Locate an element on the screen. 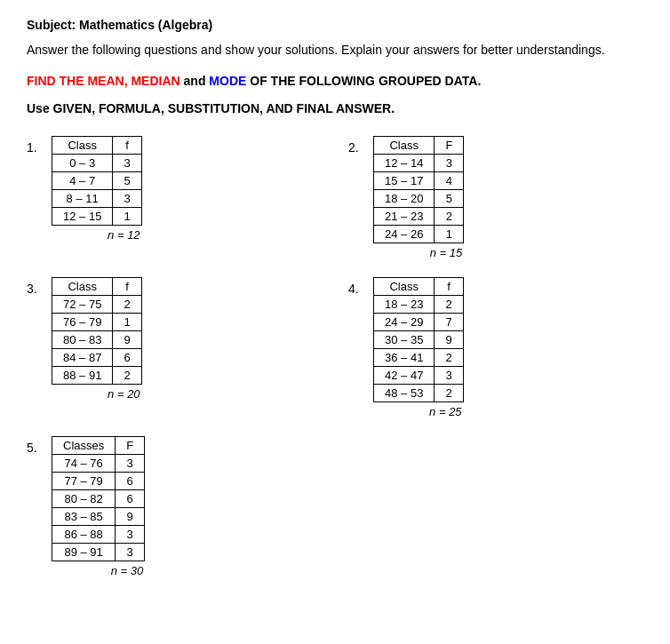 The width and height of the screenshot is (670, 644). table-row: 36 – 412 is located at coordinates (419, 358).